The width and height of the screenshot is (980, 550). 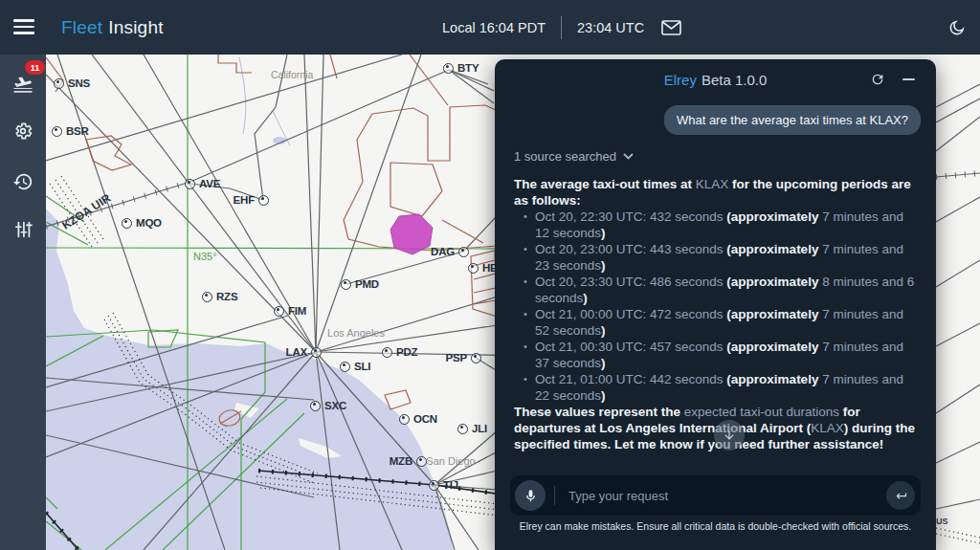 What do you see at coordinates (718, 192) in the screenshot?
I see `response-intro: The average taxi-out times at KLAX for t…` at bounding box center [718, 192].